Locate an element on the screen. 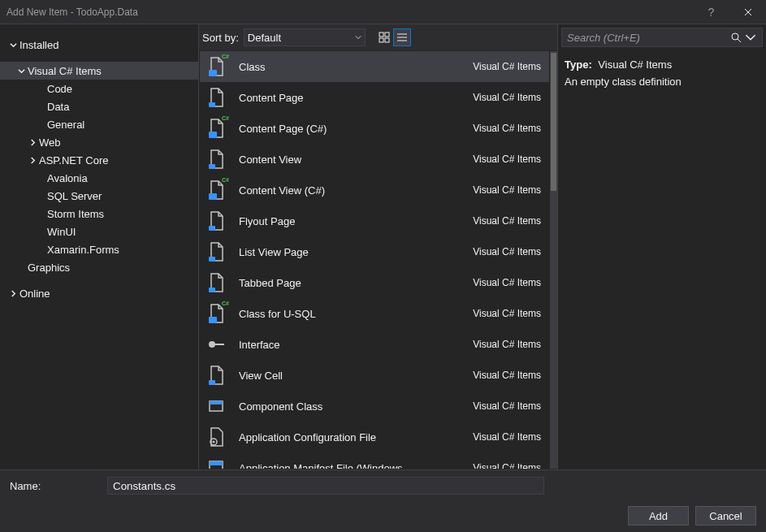 The image size is (766, 532). tree-label: Code is located at coordinates (60, 89).